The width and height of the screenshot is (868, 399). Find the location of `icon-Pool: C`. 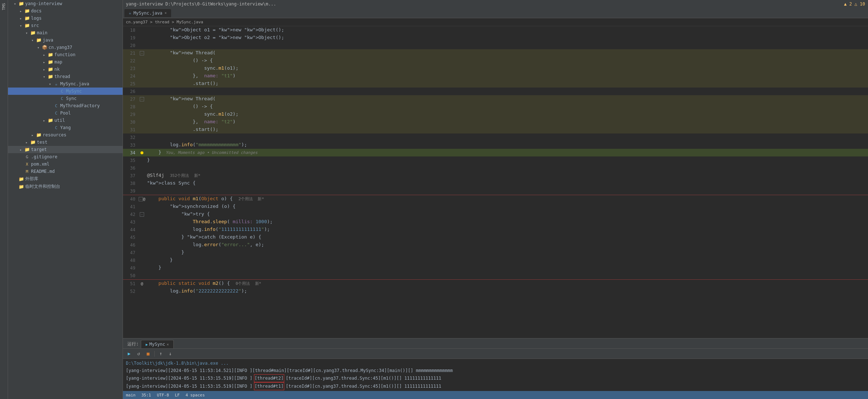

icon-Pool: C is located at coordinates (56, 113).